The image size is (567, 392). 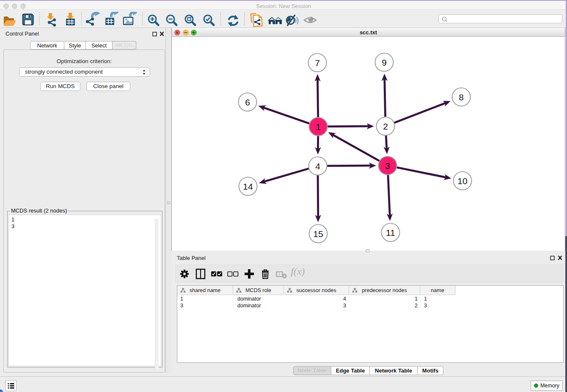 What do you see at coordinates (318, 127) in the screenshot?
I see `svg-text: 1` at bounding box center [318, 127].